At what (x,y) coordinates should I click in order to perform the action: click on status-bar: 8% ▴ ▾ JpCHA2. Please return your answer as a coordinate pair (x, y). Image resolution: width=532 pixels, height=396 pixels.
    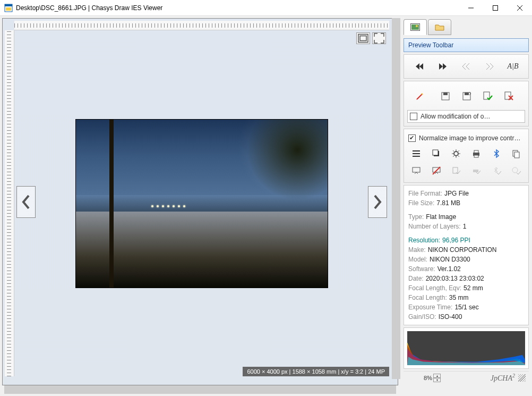
    Looking at the image, I should click on (466, 377).